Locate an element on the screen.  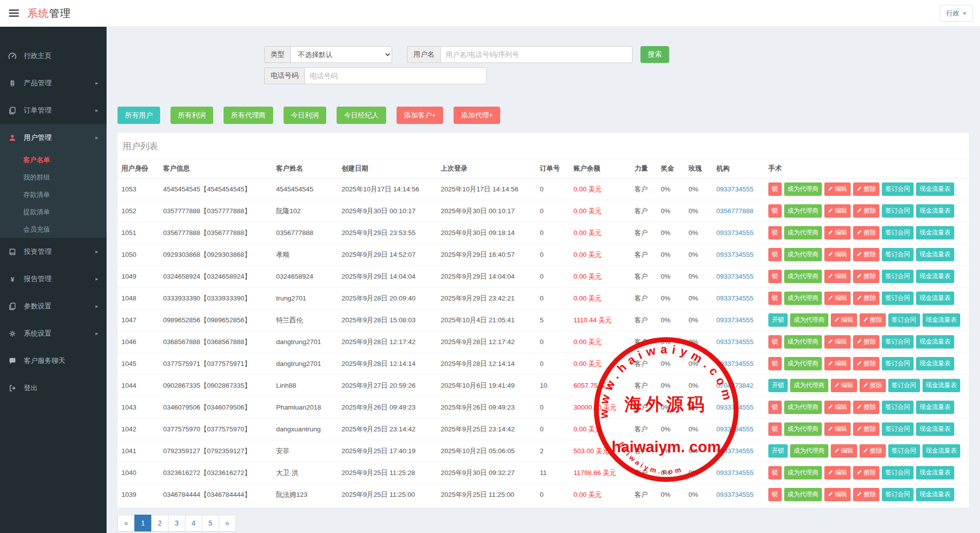
sidebar-item-dashboard: 行政主页 is located at coordinates (54, 56).